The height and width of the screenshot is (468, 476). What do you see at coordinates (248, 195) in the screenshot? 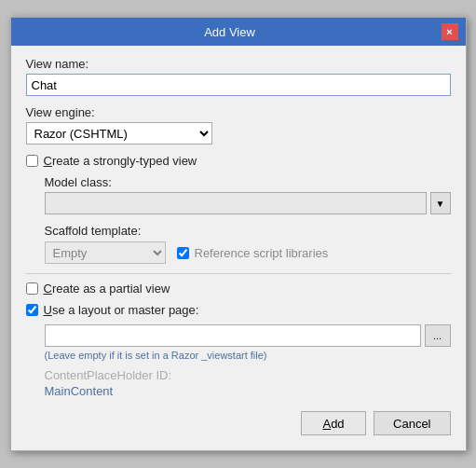
I see `model-class-section: Model class: ▼` at bounding box center [248, 195].